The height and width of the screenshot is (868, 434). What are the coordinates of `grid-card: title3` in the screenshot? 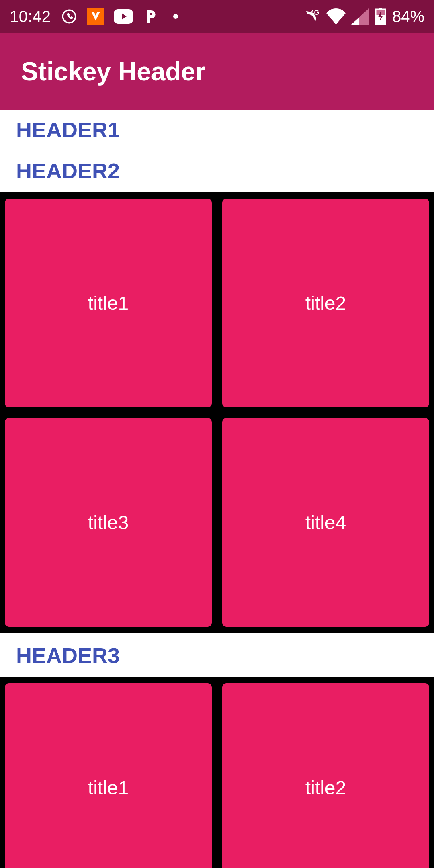 It's located at (108, 522).